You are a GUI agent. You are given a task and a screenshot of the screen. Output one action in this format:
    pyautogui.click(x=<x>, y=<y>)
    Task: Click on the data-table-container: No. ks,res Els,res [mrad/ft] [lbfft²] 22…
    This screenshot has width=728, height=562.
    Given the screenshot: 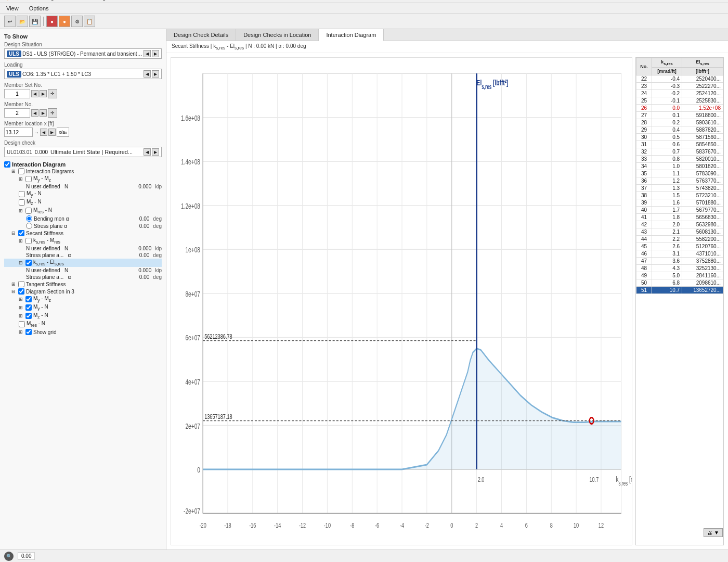 What is the action you would take?
    pyautogui.click(x=680, y=301)
    